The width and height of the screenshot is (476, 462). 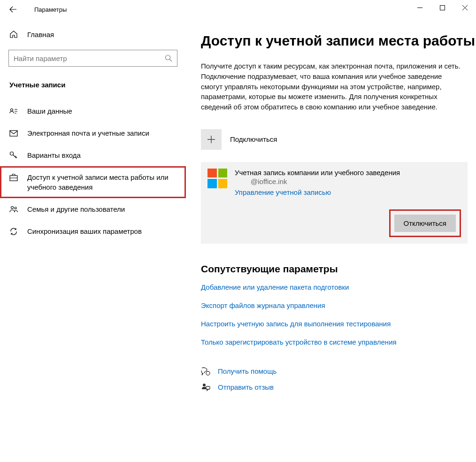 What do you see at coordinates (442, 8) in the screenshot?
I see `maximize-button` at bounding box center [442, 8].